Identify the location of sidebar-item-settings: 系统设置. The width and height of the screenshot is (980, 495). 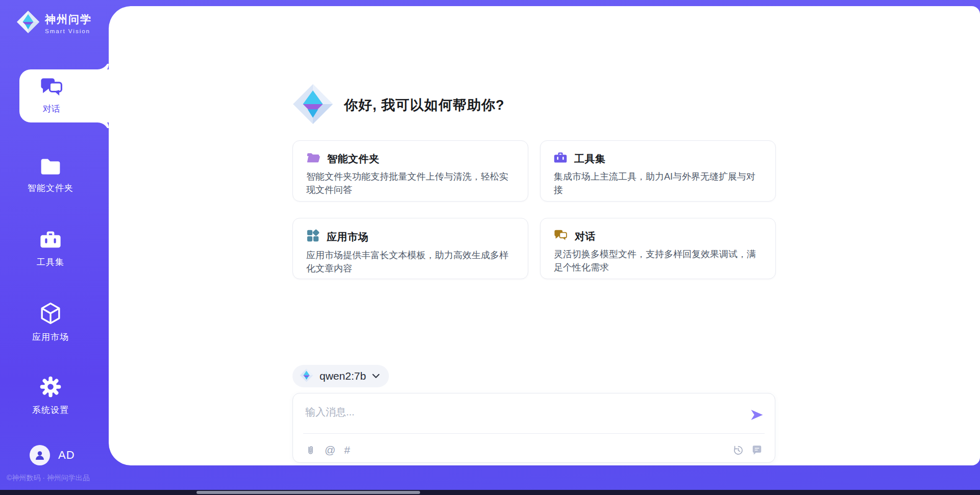
(51, 396).